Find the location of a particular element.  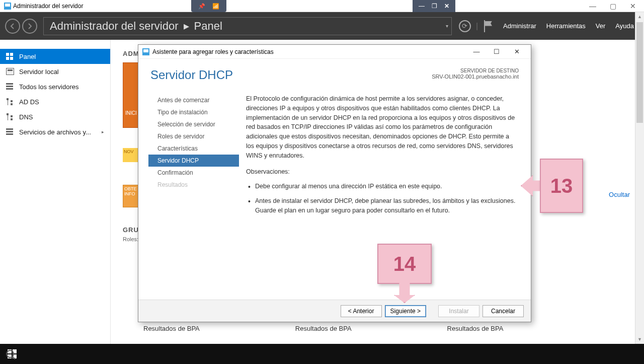

wizard-close-button: ✕ is located at coordinates (517, 51).